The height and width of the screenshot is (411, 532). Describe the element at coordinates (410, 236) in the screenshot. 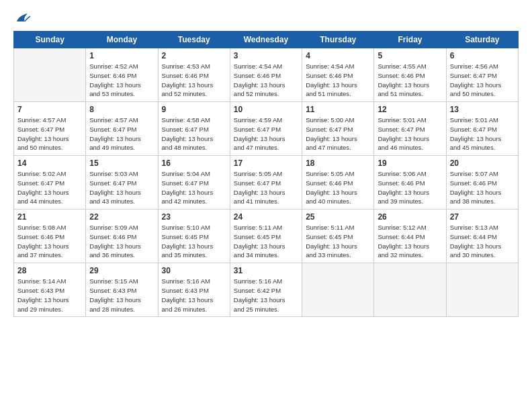

I see `calendar-cell: 26Sunrise: 5:12 AM Sunset: 6:44 PM Dayli…` at that location.